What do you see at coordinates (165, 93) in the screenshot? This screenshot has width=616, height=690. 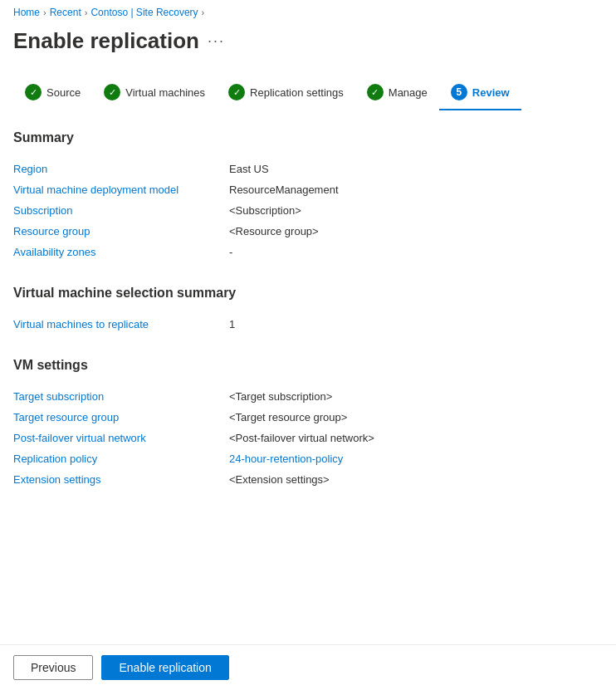 I see `step-vm-label: Virtual machines` at bounding box center [165, 93].